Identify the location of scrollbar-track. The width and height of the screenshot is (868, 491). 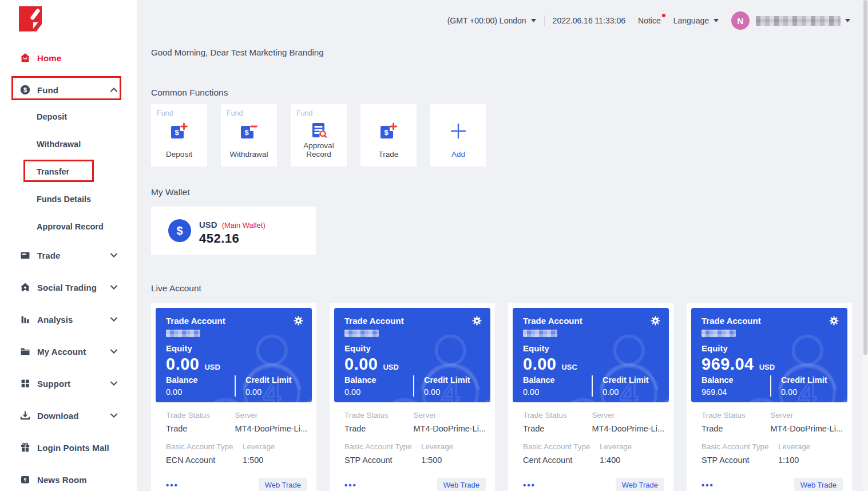
(865, 246).